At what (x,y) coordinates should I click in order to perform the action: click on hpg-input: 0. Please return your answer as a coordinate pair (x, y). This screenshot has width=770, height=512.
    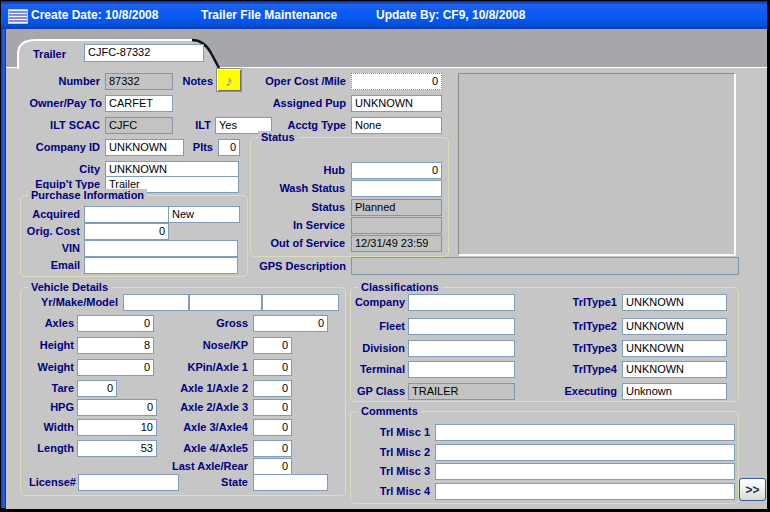
    Looking at the image, I should click on (117, 408).